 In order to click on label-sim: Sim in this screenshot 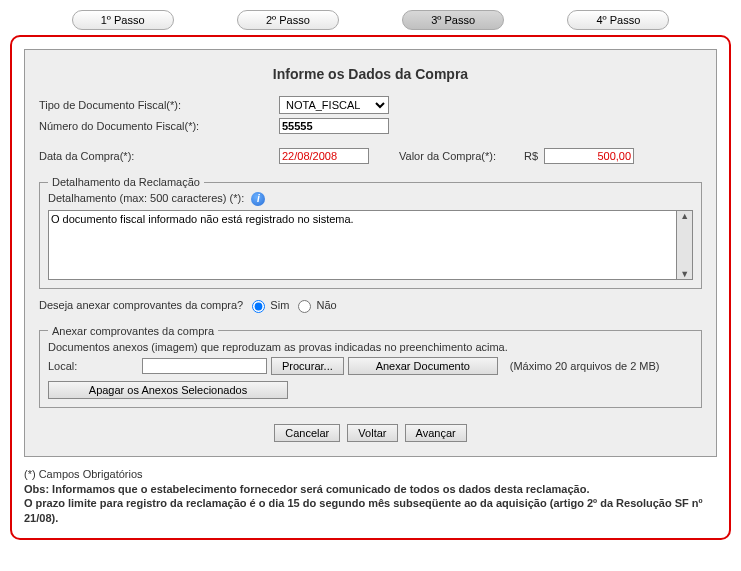, I will do `click(280, 305)`.